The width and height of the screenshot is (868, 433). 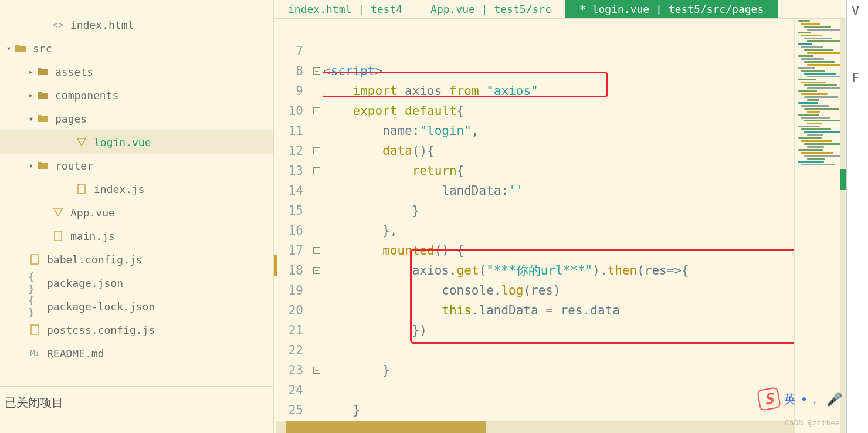 I want to click on tree-item-src: ▾src, so click(x=137, y=48).